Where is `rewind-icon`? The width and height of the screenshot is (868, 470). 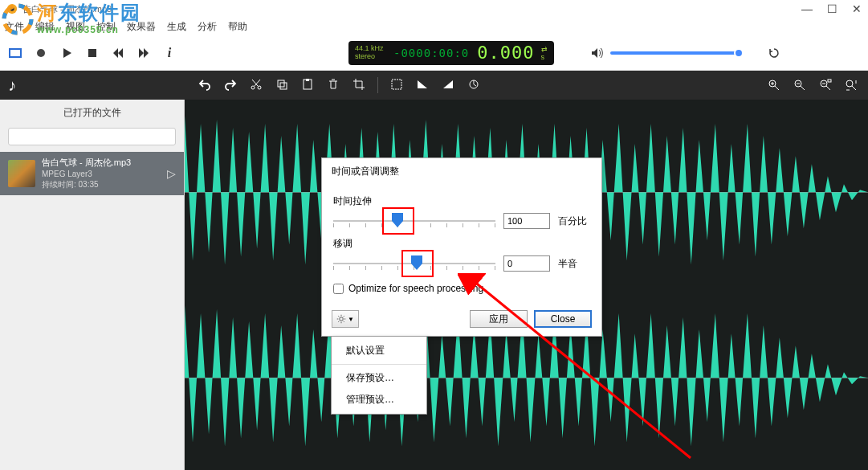 rewind-icon is located at coordinates (118, 53).